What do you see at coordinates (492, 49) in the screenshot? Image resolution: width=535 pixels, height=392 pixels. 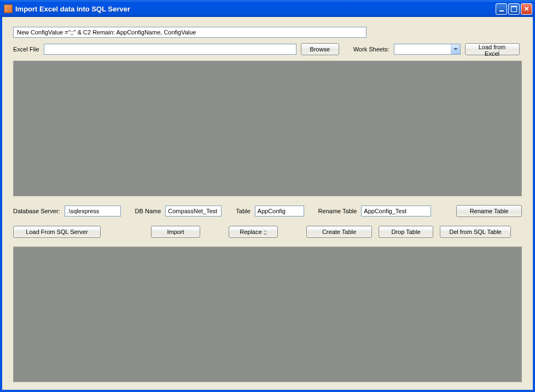 I see `load-from-excel-button: Load from Excel` at bounding box center [492, 49].